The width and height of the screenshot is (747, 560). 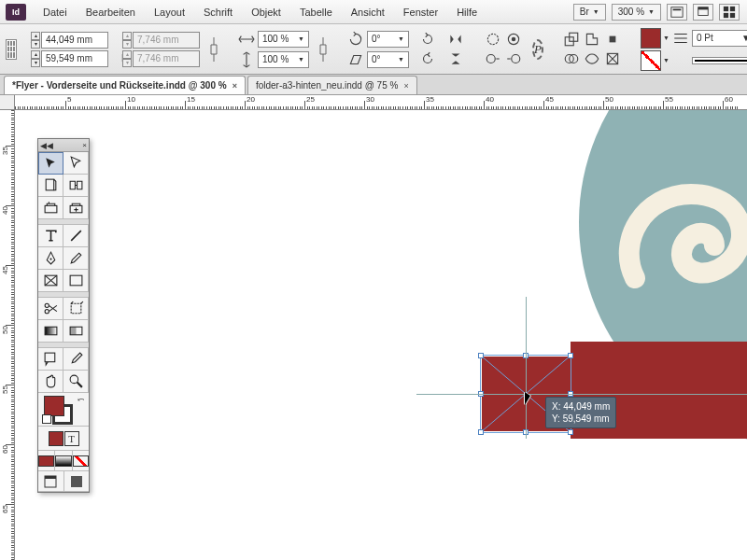 I want to click on menu-layout: Layout, so click(x=170, y=12).